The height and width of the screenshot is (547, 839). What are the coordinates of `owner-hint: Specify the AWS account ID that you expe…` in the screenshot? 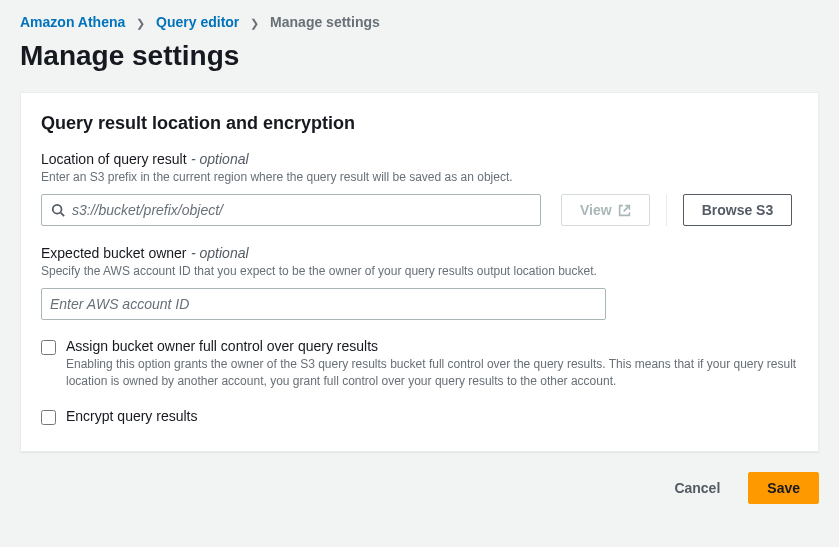 It's located at (420, 271).